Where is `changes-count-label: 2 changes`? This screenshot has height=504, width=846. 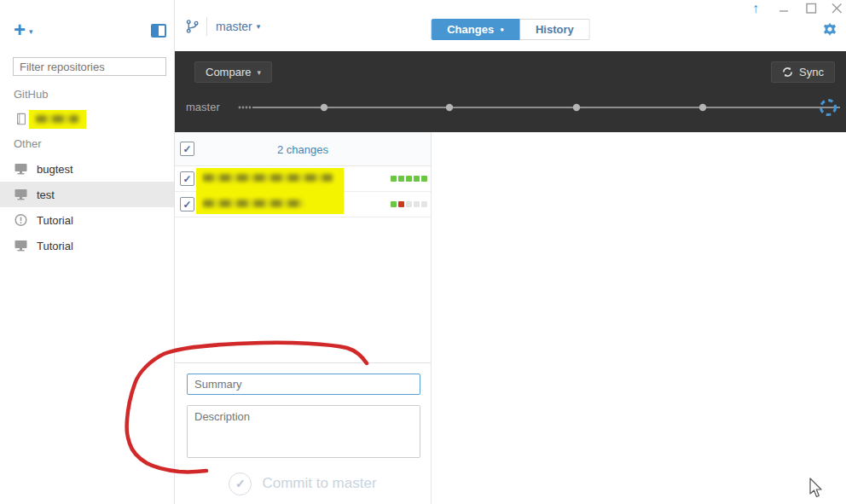
changes-count-label: 2 changes is located at coordinates (303, 149).